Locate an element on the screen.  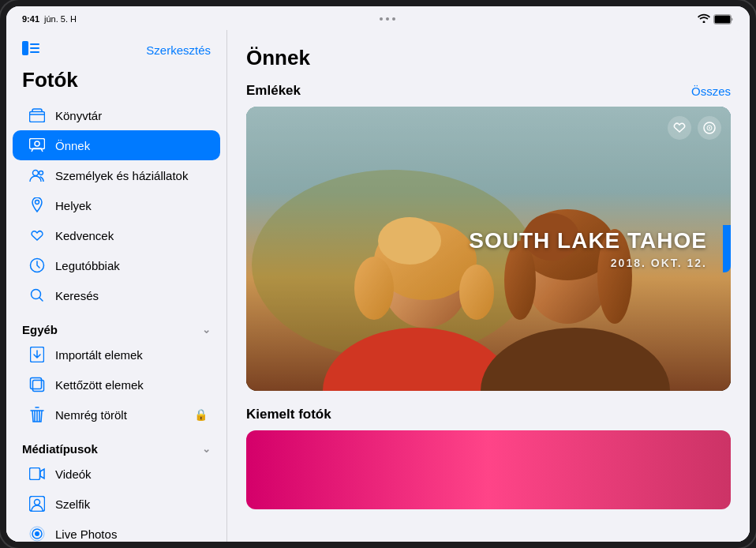
battery-label is located at coordinates (724, 19).